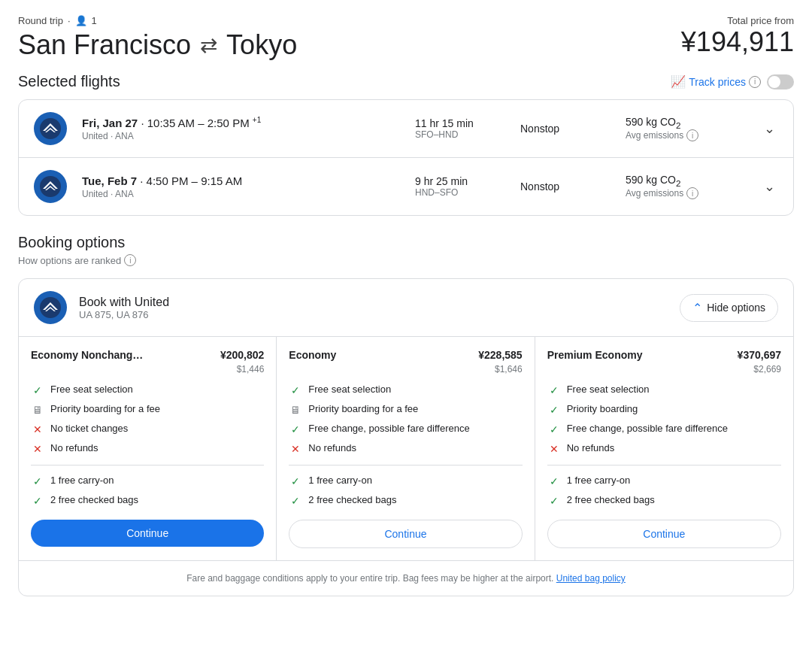  What do you see at coordinates (147, 355) in the screenshot?
I see `fare-header: Economy Nonchang… ¥200,802` at bounding box center [147, 355].